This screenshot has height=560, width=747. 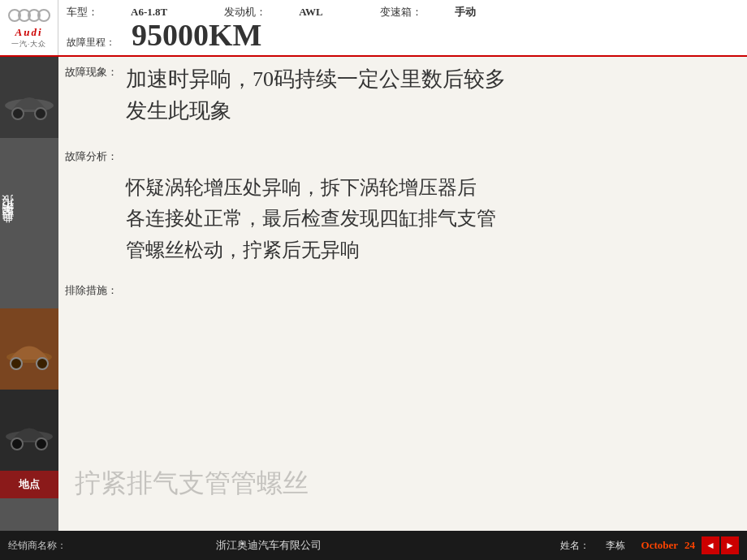 I want to click on date-text: October, so click(x=659, y=545).